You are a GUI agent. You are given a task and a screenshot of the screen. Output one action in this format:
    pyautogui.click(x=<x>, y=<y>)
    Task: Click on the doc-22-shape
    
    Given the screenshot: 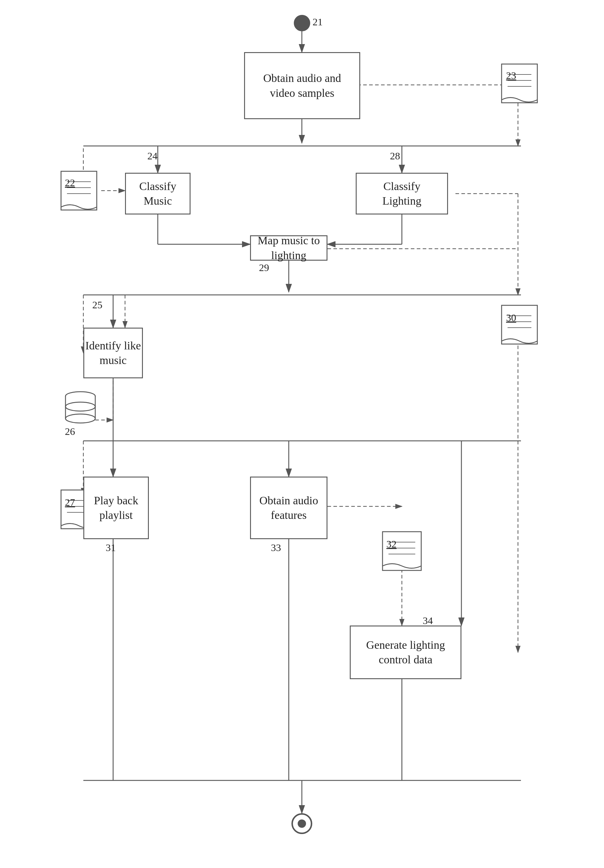 What is the action you would take?
    pyautogui.click(x=79, y=192)
    